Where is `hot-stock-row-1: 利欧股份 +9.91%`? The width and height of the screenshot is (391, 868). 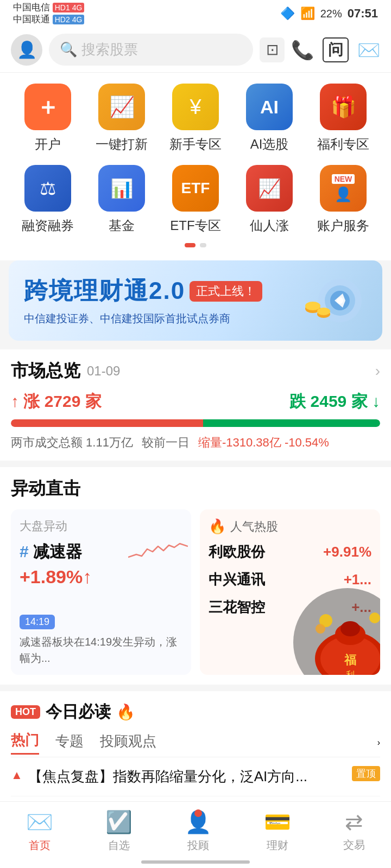
hot-stock-row-1: 利欧股份 +9.91% is located at coordinates (290, 552).